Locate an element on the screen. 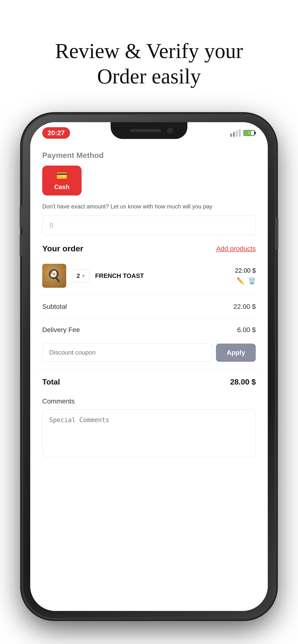  coupon-row: Apply is located at coordinates (149, 352).